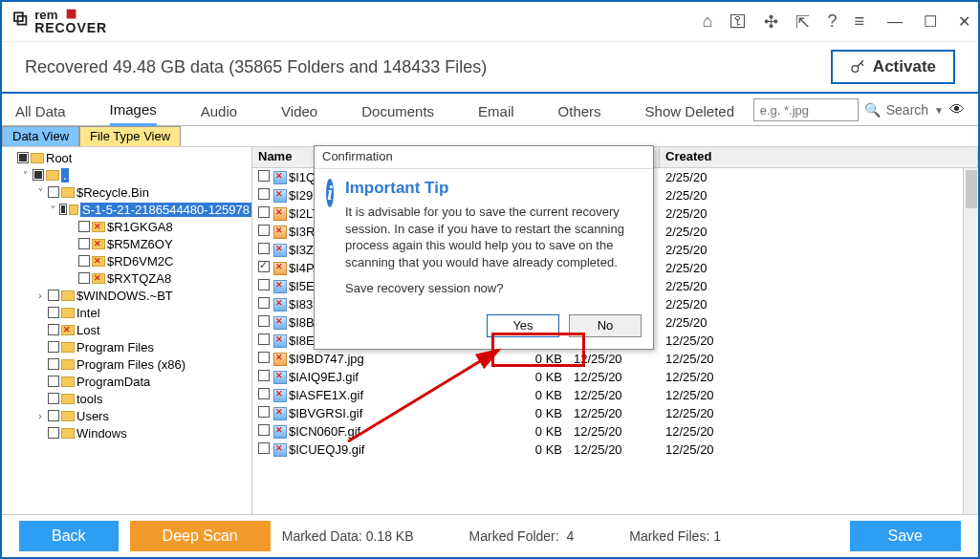 This screenshot has height=559, width=980. I want to click on tree-item: $R1GKGA8, so click(128, 226).